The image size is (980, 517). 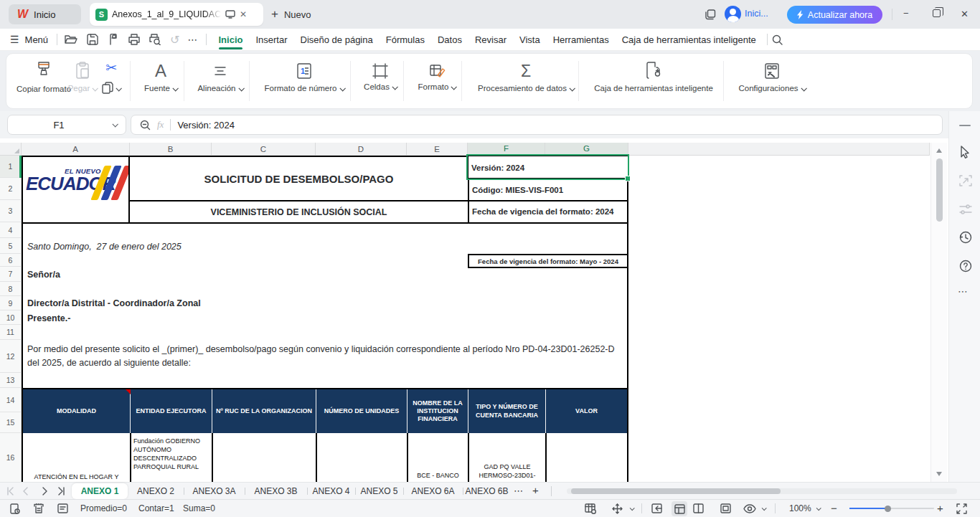 What do you see at coordinates (100, 491) in the screenshot?
I see `sheet-tab-anexo-1: ANEXO 1` at bounding box center [100, 491].